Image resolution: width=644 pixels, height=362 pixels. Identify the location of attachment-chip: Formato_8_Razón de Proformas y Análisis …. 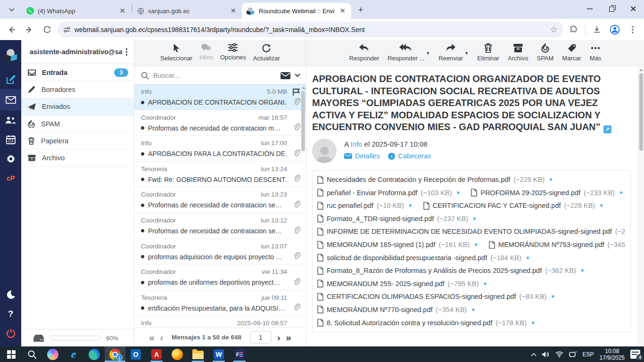
(451, 271).